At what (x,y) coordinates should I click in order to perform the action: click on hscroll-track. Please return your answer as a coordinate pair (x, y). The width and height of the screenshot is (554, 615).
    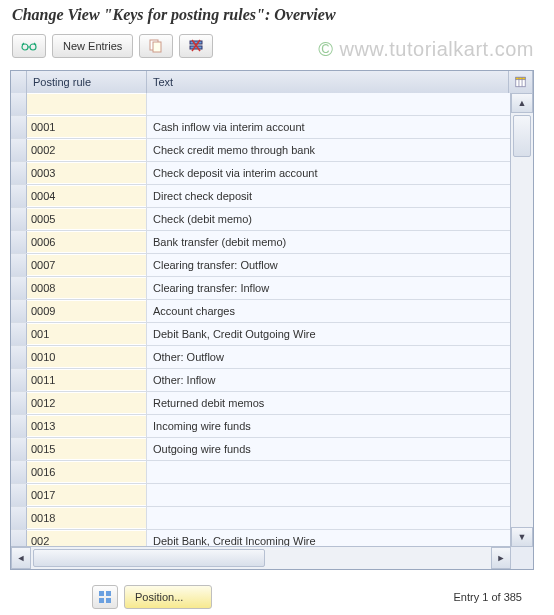
    Looking at the image, I should click on (261, 558).